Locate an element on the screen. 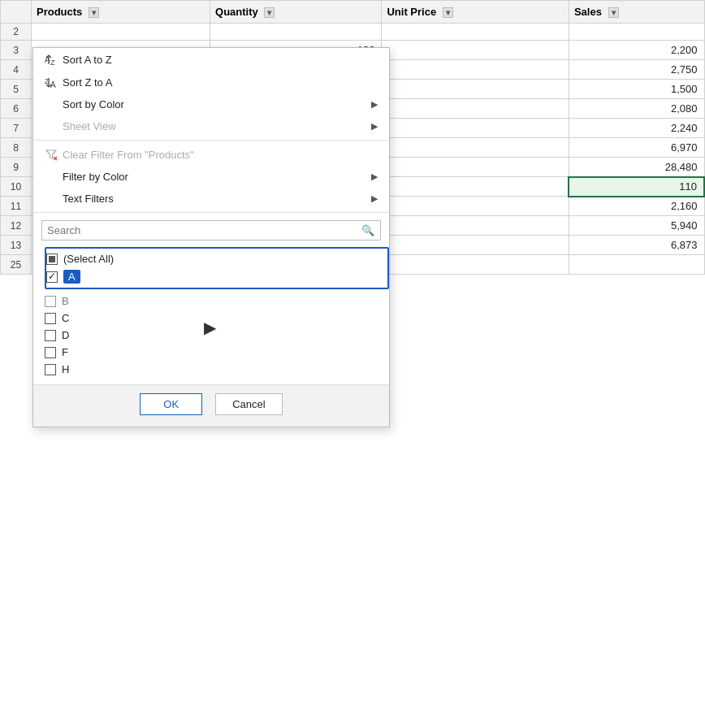  row-num-cell: 10 is located at coordinates (16, 187).